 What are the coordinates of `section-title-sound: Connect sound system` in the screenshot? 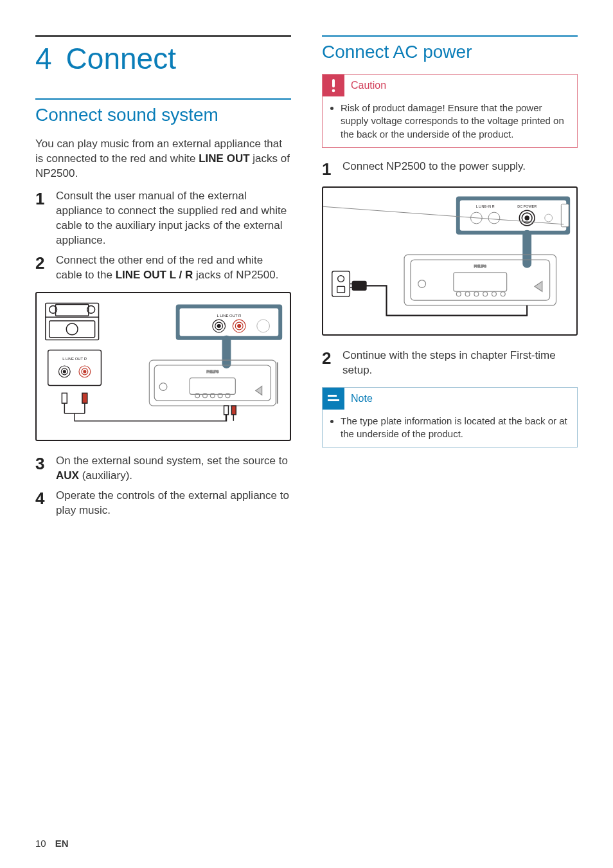 It's located at (163, 115).